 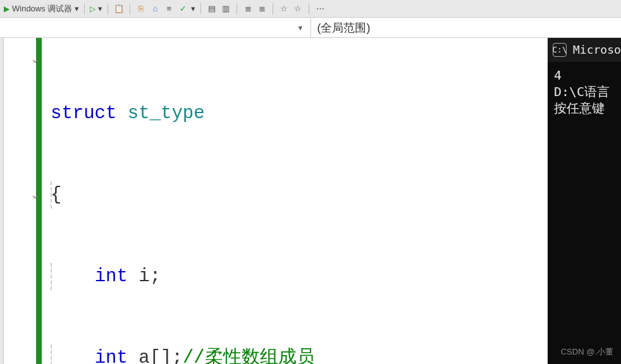 What do you see at coordinates (23, 201) in the screenshot?
I see `gutter: ⌄ ⌄` at bounding box center [23, 201].